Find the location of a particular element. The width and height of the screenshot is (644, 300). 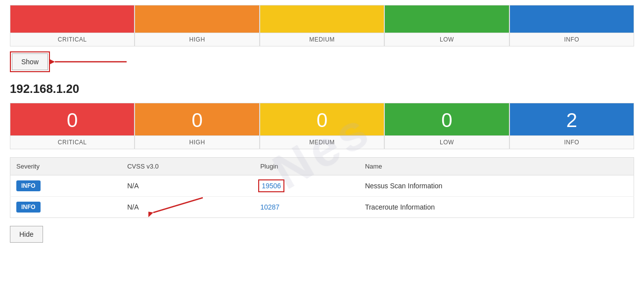

show-button-highlight: Show is located at coordinates (30, 62).